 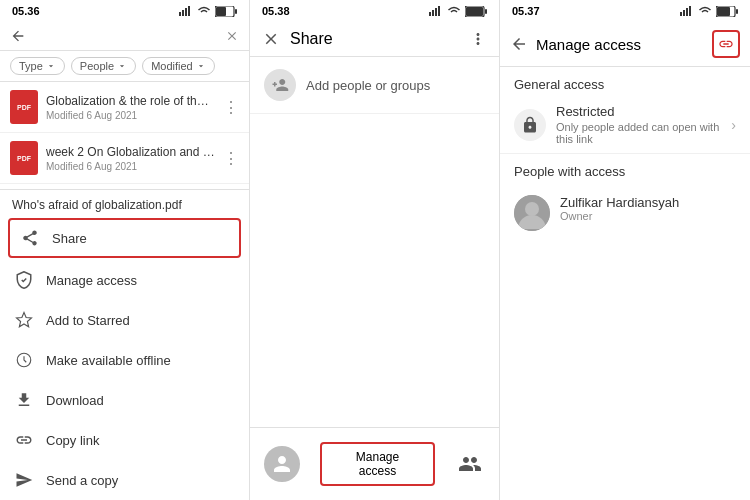 What do you see at coordinates (282, 464) in the screenshot?
I see `user-avatar` at bounding box center [282, 464].